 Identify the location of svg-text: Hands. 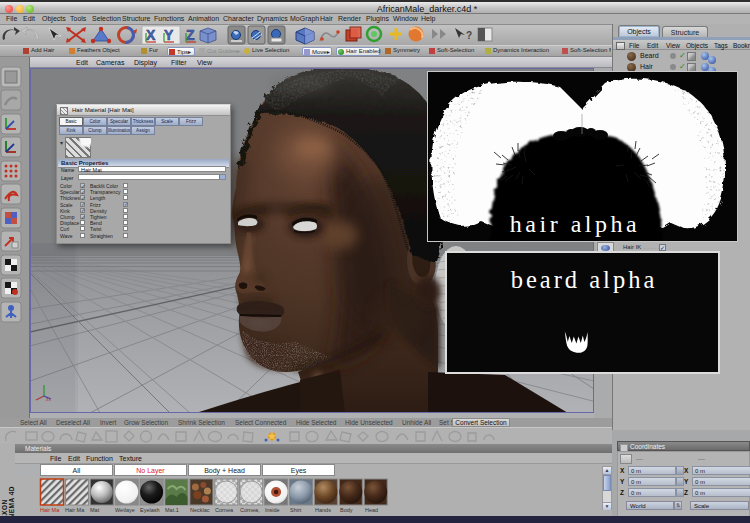
(323, 510).